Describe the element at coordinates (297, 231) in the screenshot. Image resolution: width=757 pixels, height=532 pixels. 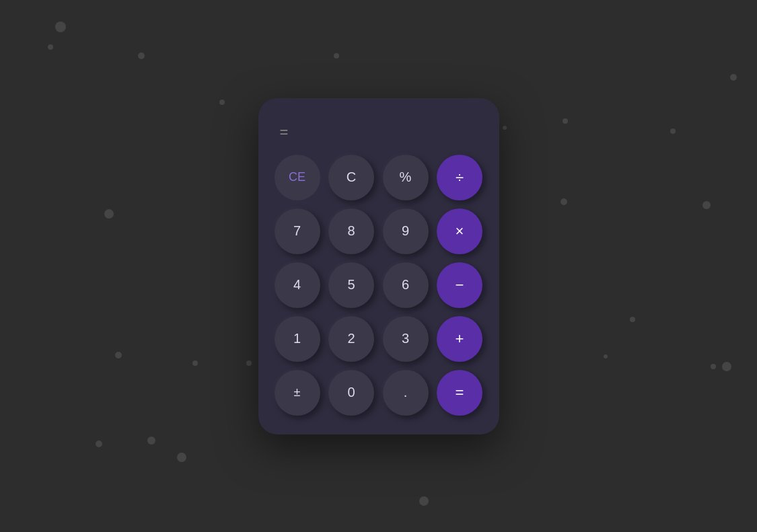
I see `seven-button: 7` at that location.